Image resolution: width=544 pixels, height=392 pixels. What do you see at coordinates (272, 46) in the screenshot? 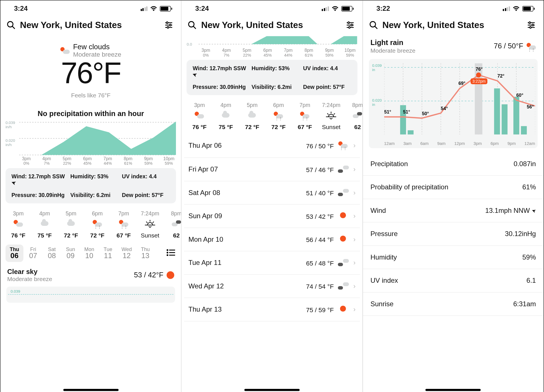
I see `precip-chart-top: 0.0 3pm0%4pm7%5pm22%6pm45%7pm44%8pm61%9p…` at bounding box center [272, 46].